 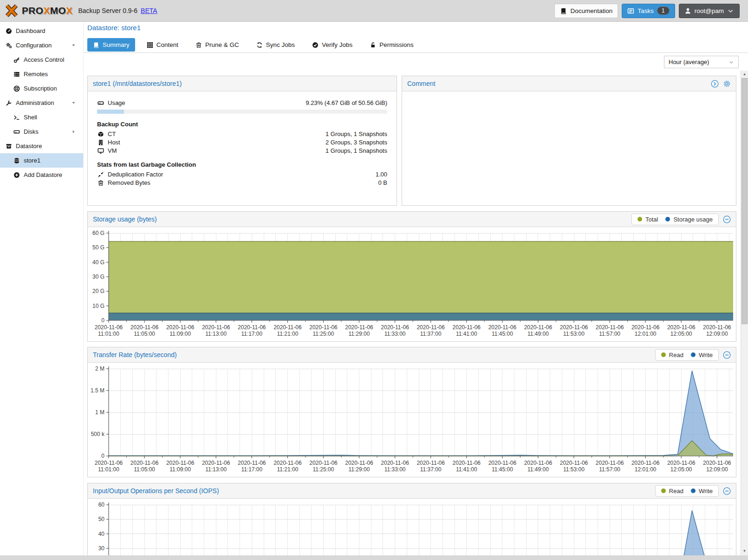 What do you see at coordinates (42, 103) in the screenshot?
I see `sidebar-item-administration: Administration` at bounding box center [42, 103].